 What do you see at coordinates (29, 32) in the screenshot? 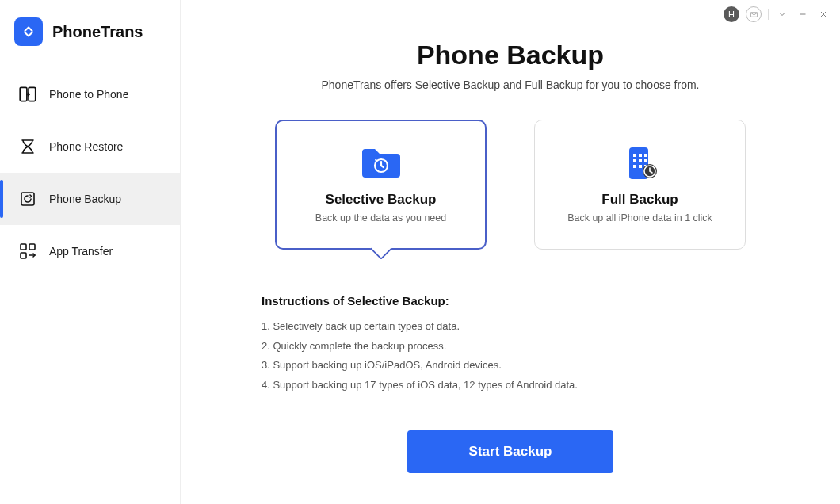
I see `app-logo-icon` at bounding box center [29, 32].